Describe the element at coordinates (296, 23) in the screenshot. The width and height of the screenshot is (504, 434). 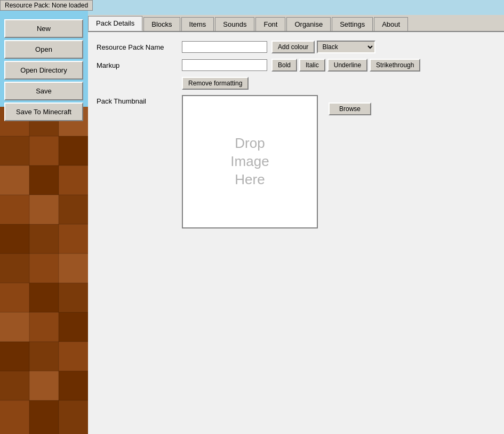
I see `tab-bar: Pack Details Blocks Items Sounds Font Or…` at that location.